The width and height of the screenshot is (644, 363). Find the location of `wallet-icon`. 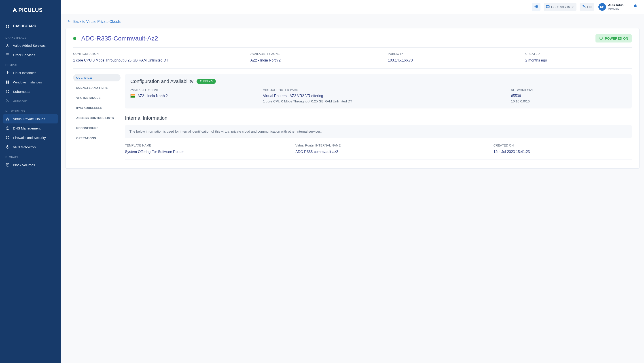

wallet-icon is located at coordinates (548, 7).